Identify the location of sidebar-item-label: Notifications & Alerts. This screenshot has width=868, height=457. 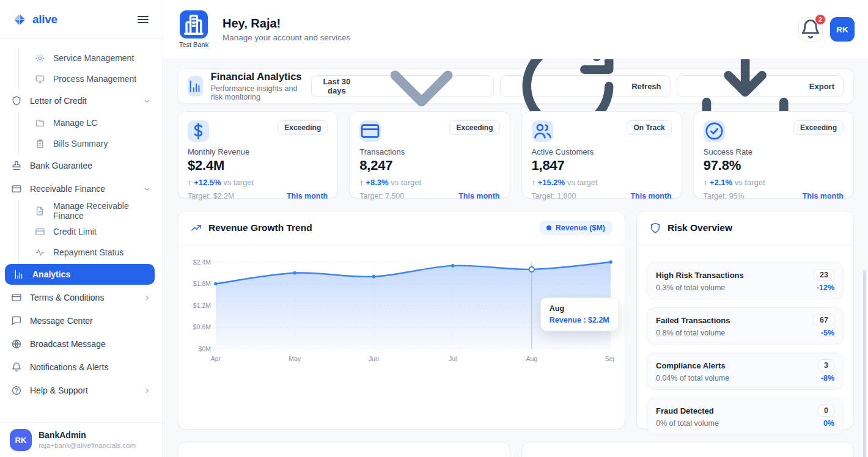
(69, 367).